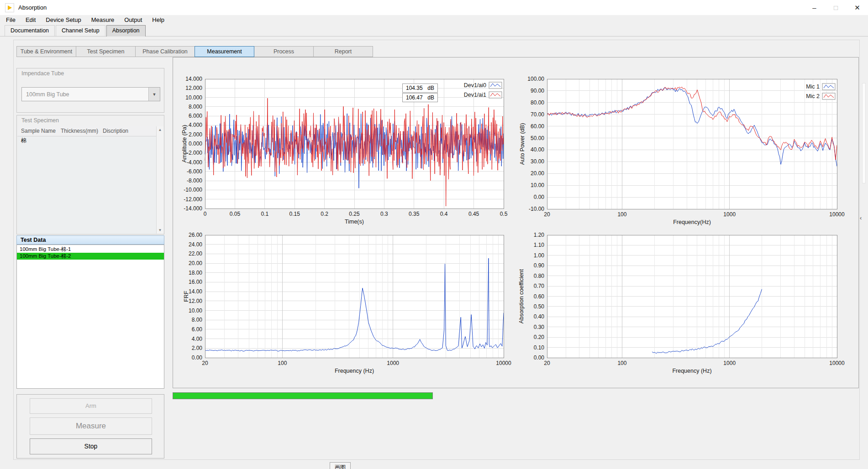  I want to click on impedance-tube-dropdown-value: 100mm Big Tube, so click(85, 94).